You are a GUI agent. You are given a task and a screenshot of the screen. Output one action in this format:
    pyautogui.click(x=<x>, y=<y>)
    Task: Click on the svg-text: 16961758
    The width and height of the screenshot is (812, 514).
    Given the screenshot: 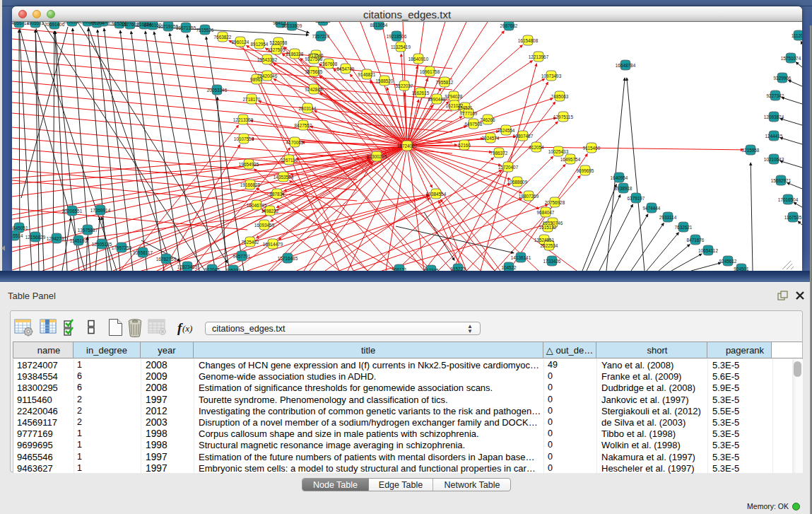 What is the action you would take?
    pyautogui.click(x=430, y=72)
    